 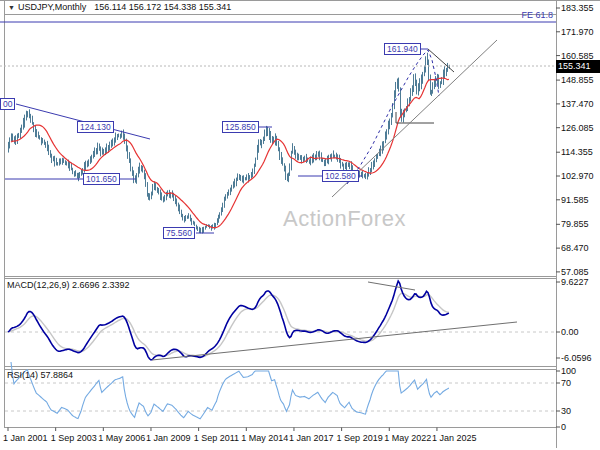 What do you see at coordinates (74, 438) in the screenshot?
I see `time-axis-label: 1 Sep 2003` at bounding box center [74, 438].